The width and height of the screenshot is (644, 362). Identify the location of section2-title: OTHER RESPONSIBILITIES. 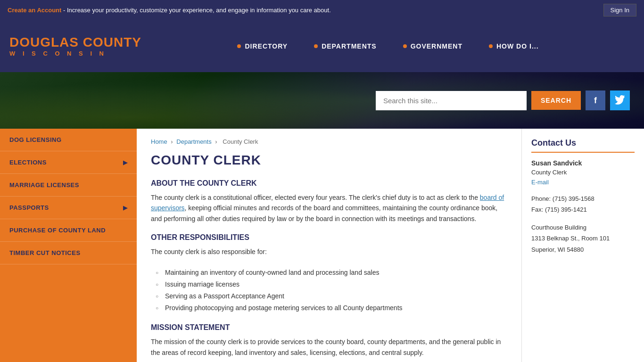
(329, 238).